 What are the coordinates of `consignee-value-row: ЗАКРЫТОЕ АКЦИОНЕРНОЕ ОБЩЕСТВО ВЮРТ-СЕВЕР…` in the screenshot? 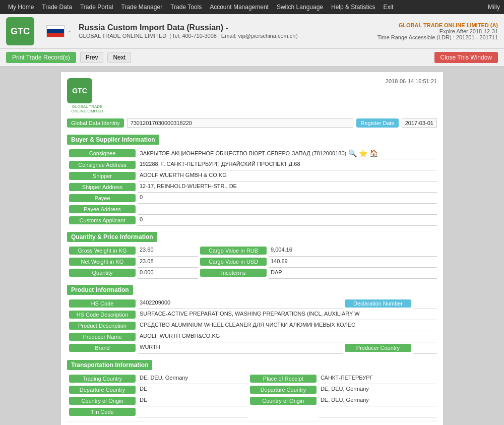 It's located at (287, 153).